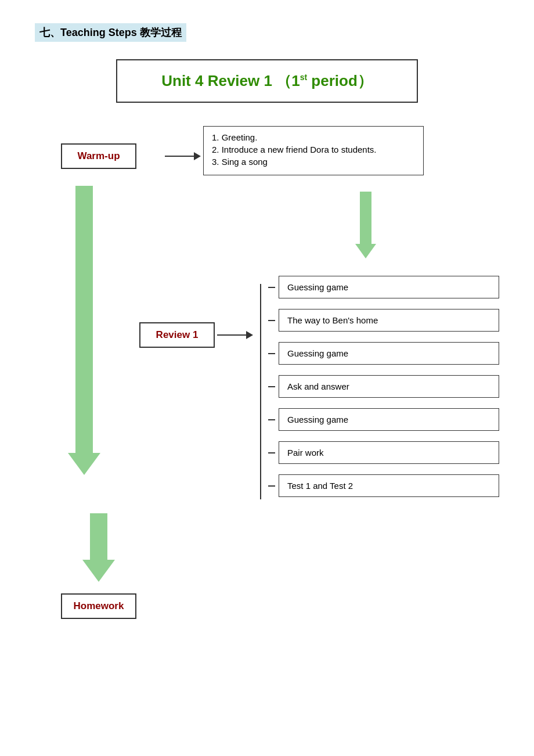 This screenshot has height=756, width=534. What do you see at coordinates (366, 251) in the screenshot?
I see `small-arrow-head` at bounding box center [366, 251].